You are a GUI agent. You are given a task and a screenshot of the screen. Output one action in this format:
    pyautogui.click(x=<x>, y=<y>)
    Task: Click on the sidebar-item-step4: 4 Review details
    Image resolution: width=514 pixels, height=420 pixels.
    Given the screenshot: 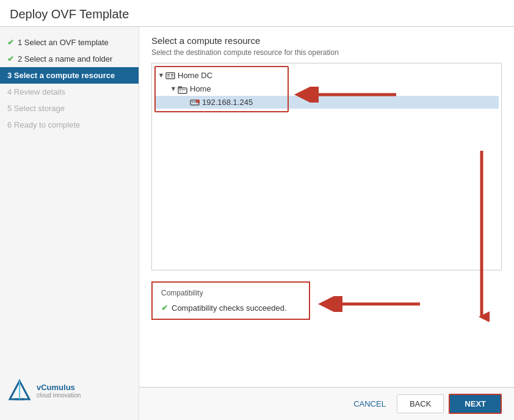 What is the action you would take?
    pyautogui.click(x=70, y=92)
    